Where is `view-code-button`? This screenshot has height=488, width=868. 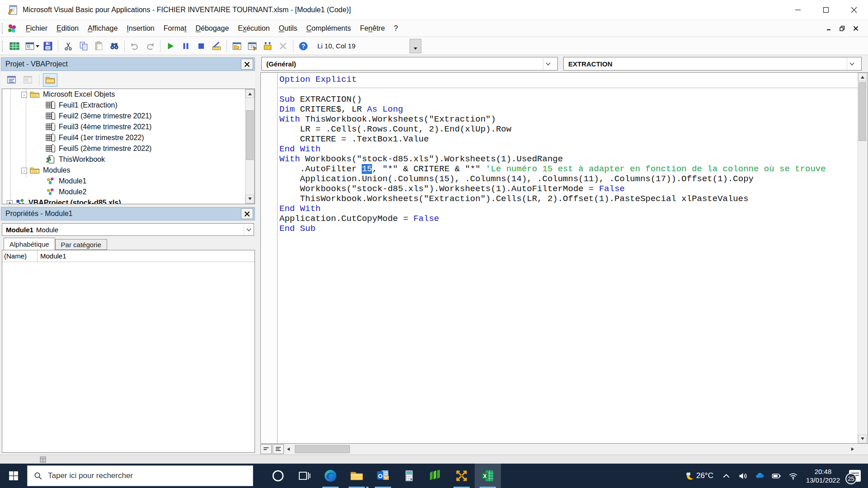 view-code-button is located at coordinates (12, 80).